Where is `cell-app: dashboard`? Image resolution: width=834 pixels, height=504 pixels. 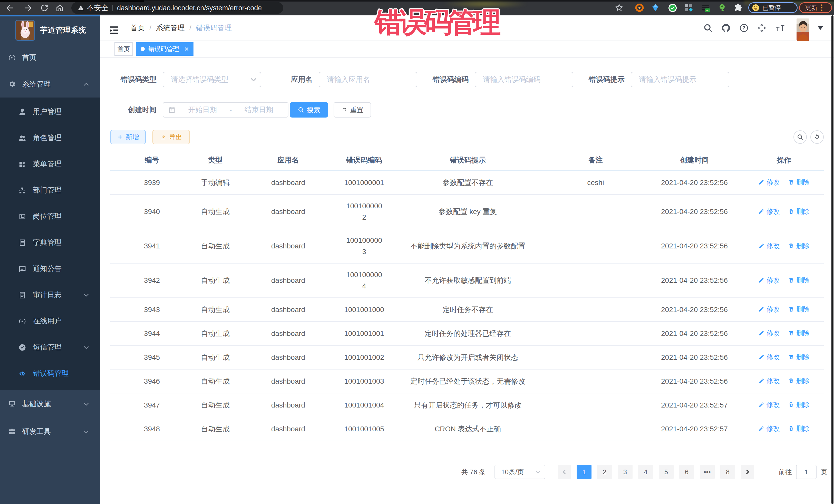
cell-app: dashboard is located at coordinates (288, 309).